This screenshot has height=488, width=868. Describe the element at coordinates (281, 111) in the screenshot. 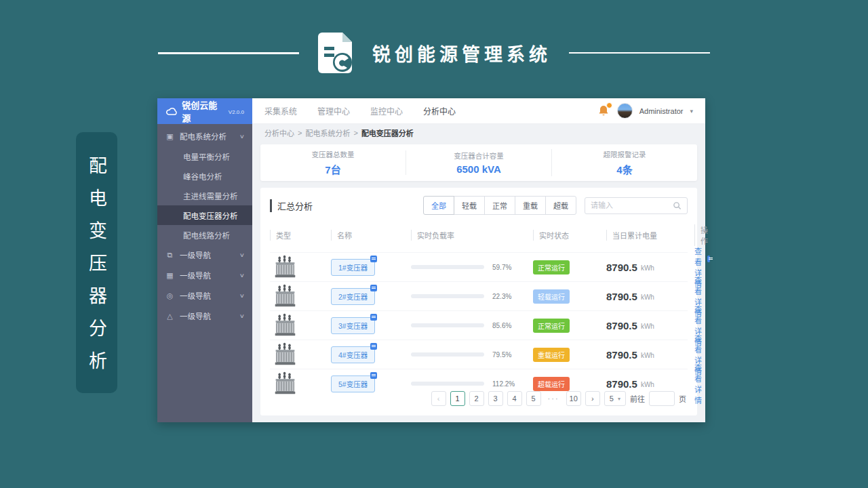

I see `tab-collection-system: 采集系统` at that location.